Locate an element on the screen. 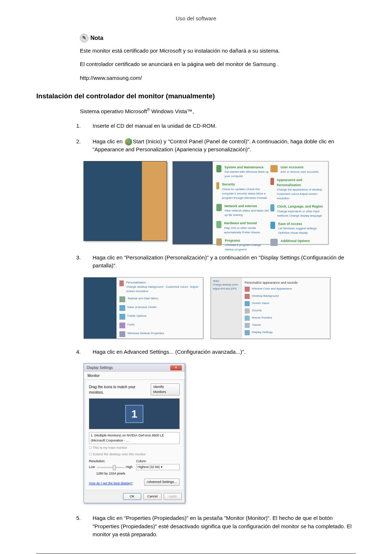 The width and height of the screenshot is (392, 554). close-icon: ✕ is located at coordinates (176, 368).